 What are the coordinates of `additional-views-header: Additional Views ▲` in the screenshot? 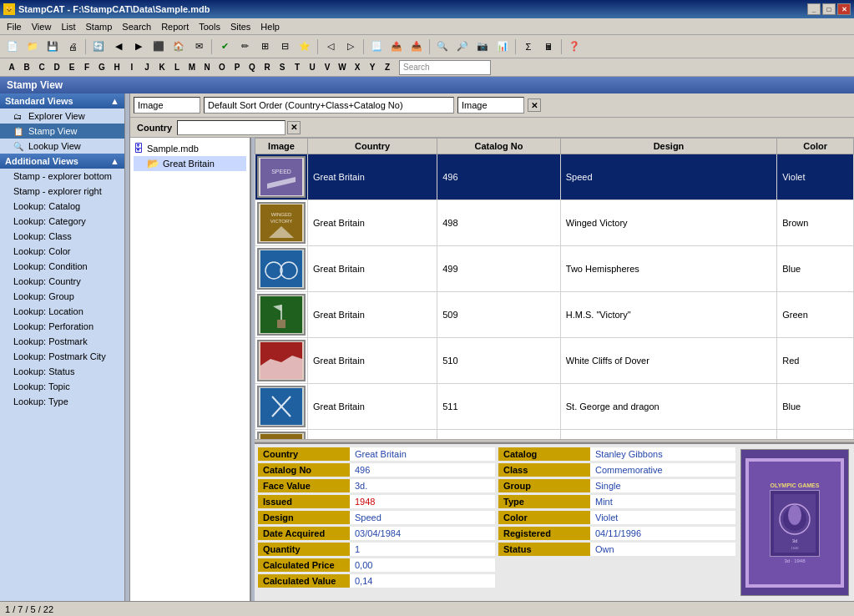 It's located at (62, 161).